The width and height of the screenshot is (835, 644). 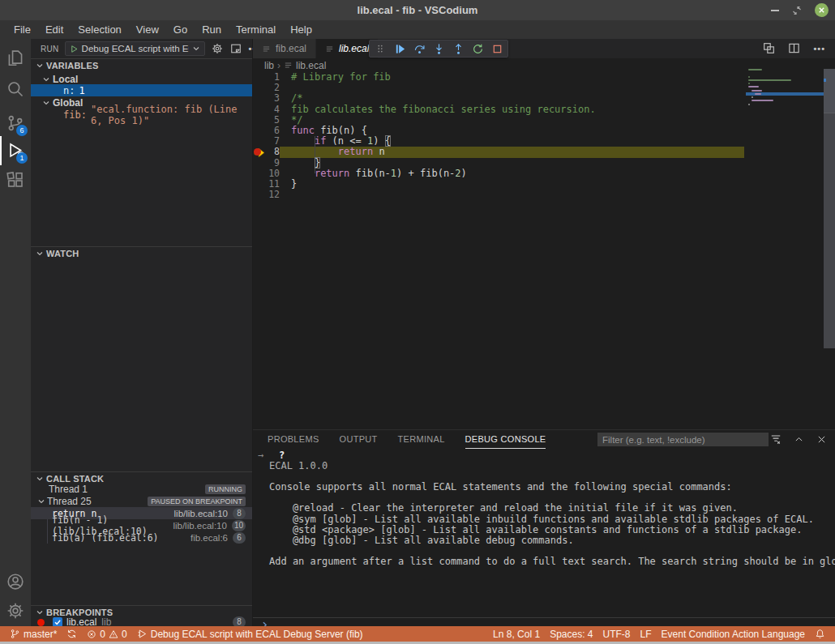 I want to click on status-eol: LF, so click(x=646, y=633).